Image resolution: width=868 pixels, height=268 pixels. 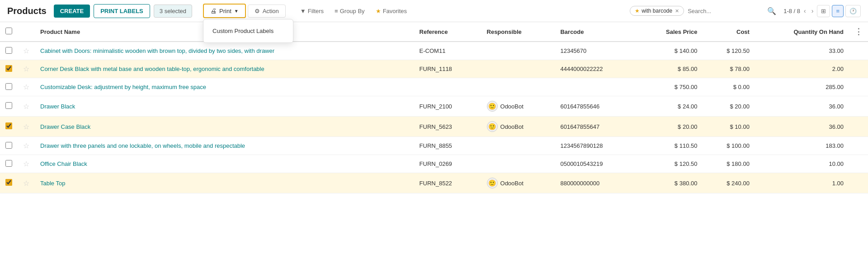 What do you see at coordinates (802, 87) in the screenshot?
I see `row-qty-on-hand: 285.00` at bounding box center [802, 87].